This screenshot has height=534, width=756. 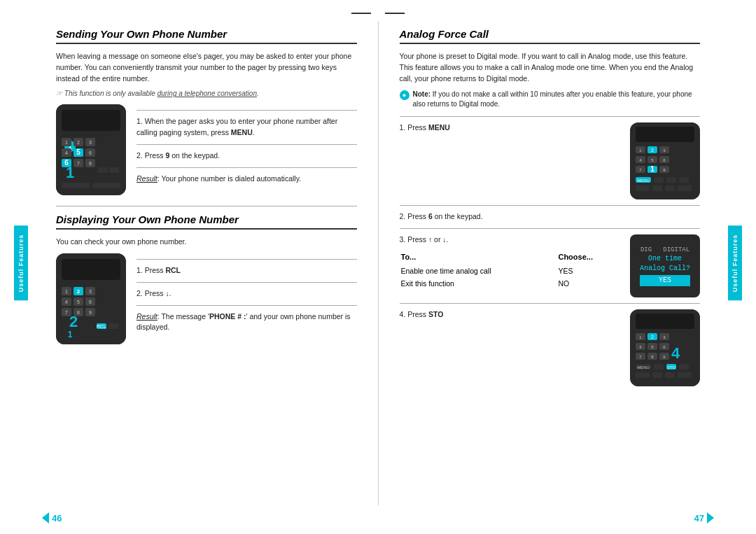 I want to click on sending-steps: 1. When the pager asks you to enter your…, so click(x=246, y=147).